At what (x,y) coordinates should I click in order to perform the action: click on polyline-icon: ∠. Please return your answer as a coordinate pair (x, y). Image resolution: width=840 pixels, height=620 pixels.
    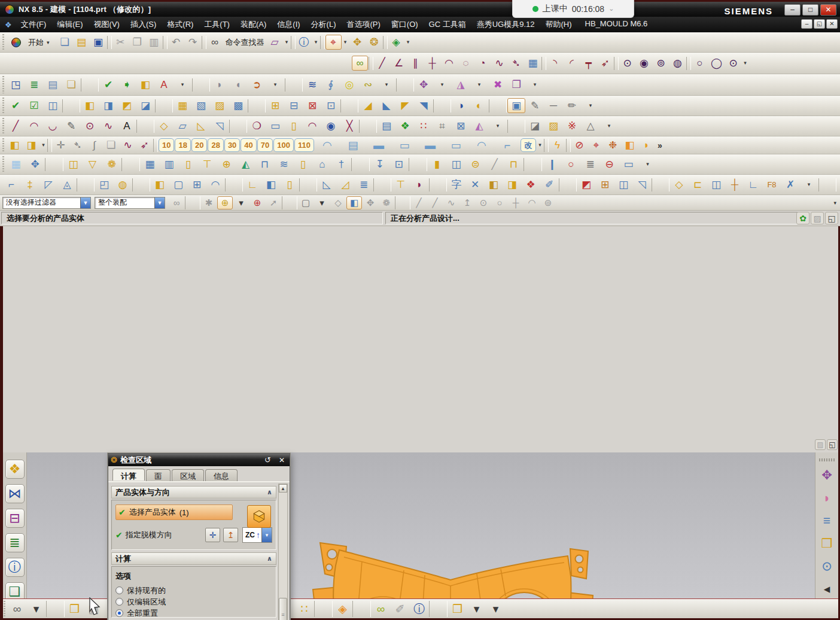
    Looking at the image, I should click on (398, 63).